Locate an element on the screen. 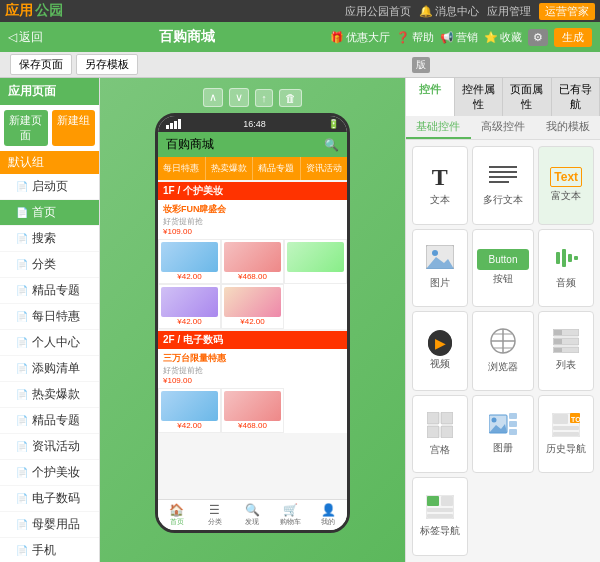 The width and height of the screenshot is (600, 562). tab-widgets: 控件 is located at coordinates (430, 97).